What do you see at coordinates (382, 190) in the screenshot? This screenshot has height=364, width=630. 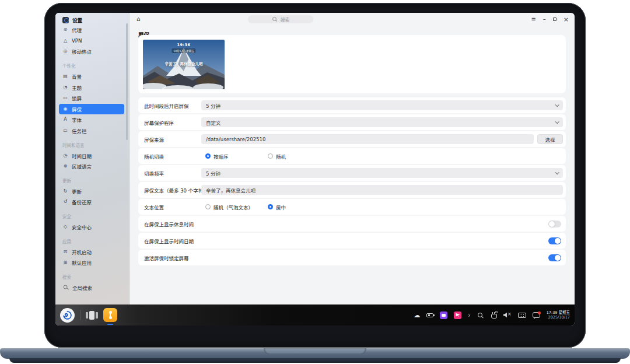 I see `screensaver-text-input: 辛苦了，再休息会儿吧` at bounding box center [382, 190].